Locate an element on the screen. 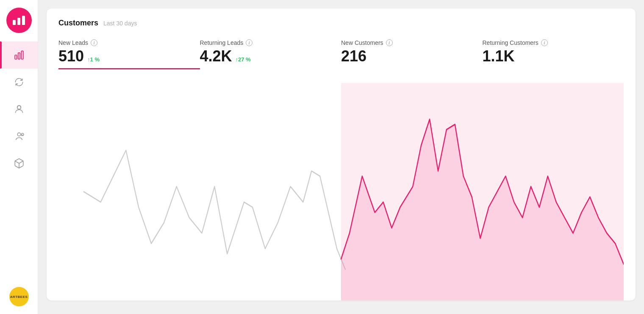 This screenshot has width=644, height=314. contacts-icon is located at coordinates (19, 109).